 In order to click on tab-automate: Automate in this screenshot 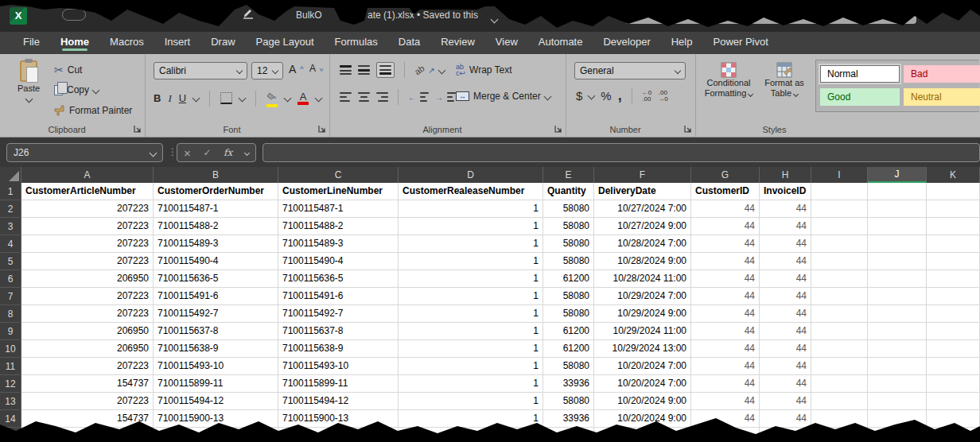, I will do `click(561, 43)`.